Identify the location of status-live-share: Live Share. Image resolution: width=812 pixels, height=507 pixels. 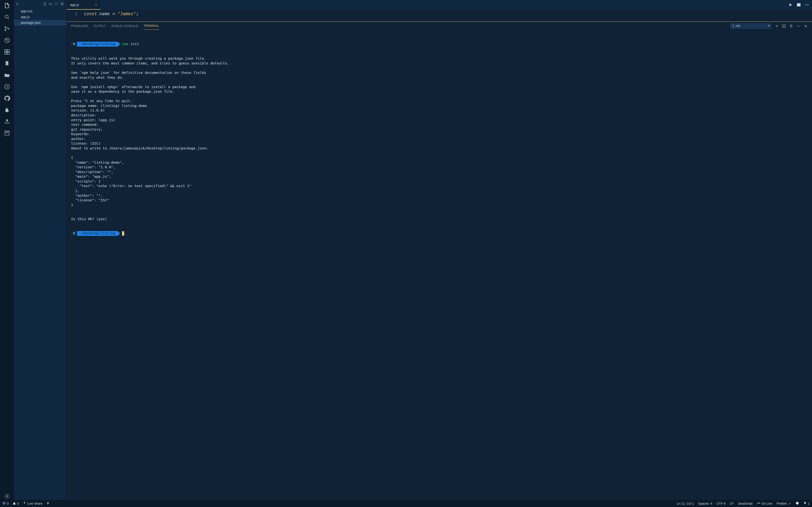
(33, 504).